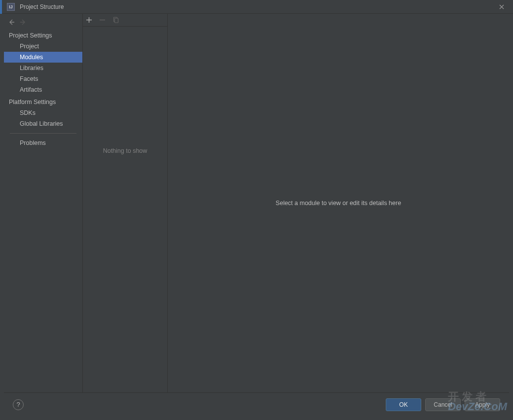 Image resolution: width=513 pixels, height=420 pixels. What do you see at coordinates (43, 90) in the screenshot?
I see `sidebar-item-artifacts: Artifacts` at bounding box center [43, 90].